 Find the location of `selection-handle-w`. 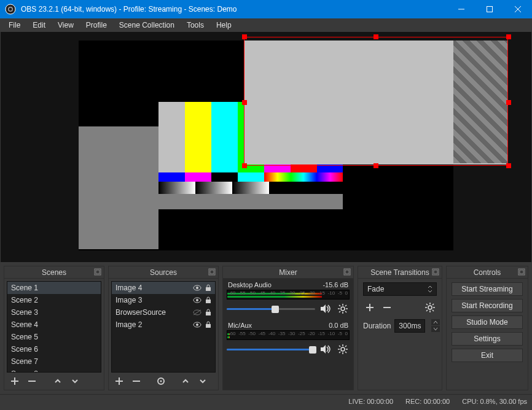

selection-handle-w is located at coordinates (244, 102).